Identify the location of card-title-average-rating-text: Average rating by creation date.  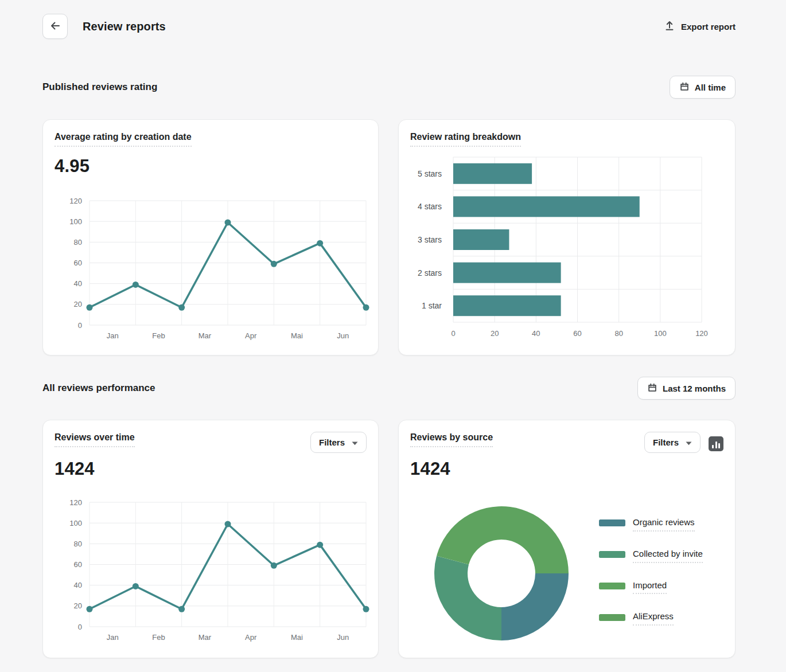
(123, 139).